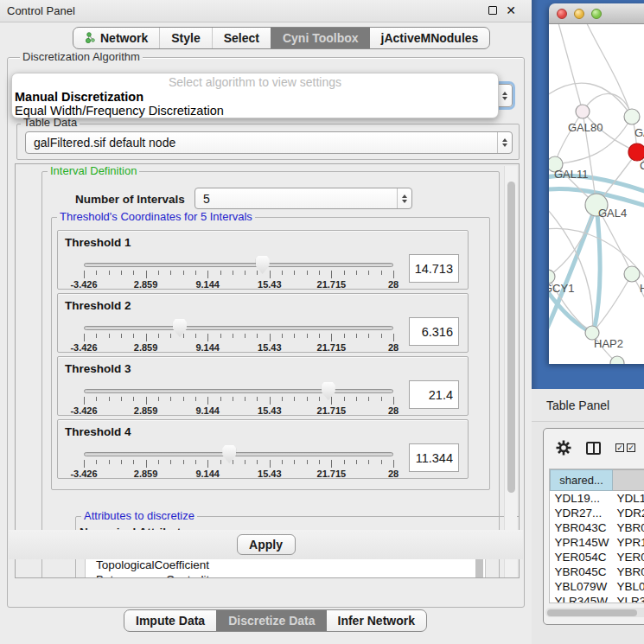 The width and height of the screenshot is (644, 644). I want to click on checkbox-icon: ✓, so click(620, 448).